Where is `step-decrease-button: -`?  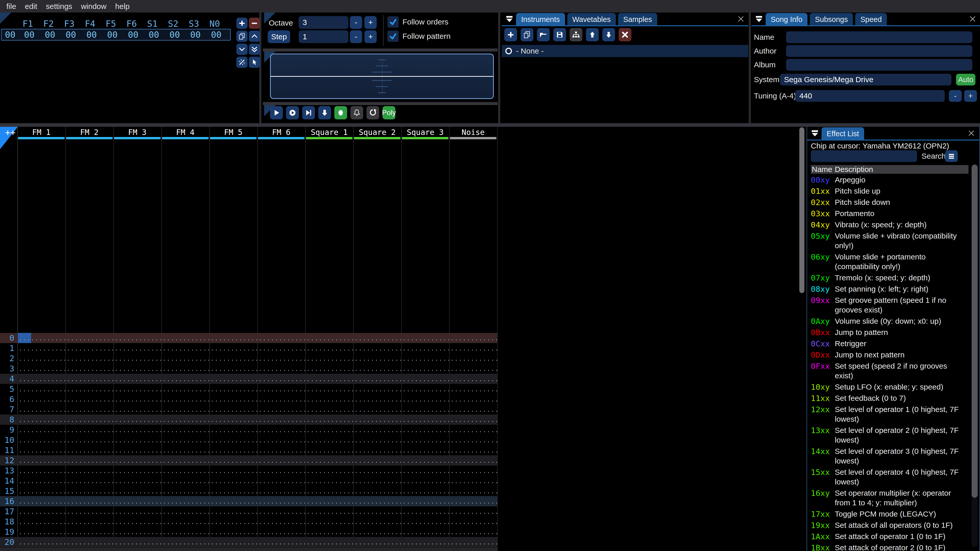
step-decrease-button: - is located at coordinates (356, 37).